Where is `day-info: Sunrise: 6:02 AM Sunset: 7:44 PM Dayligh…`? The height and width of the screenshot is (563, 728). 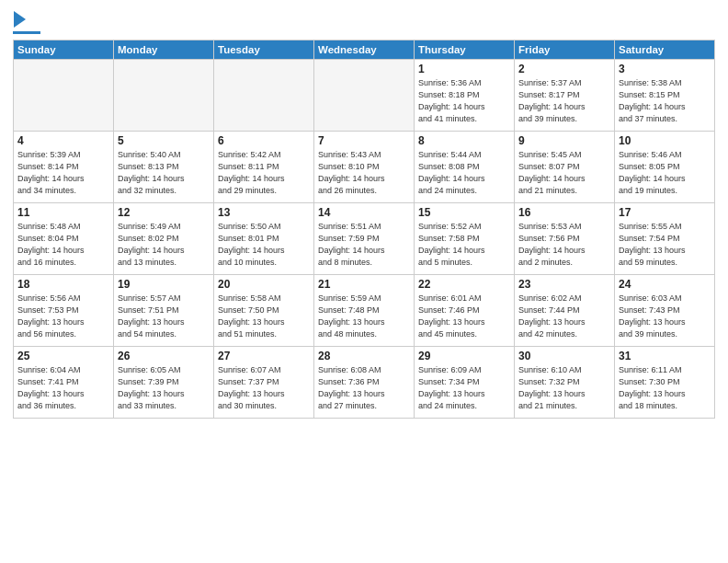 day-info: Sunrise: 6:02 AM Sunset: 7:44 PM Dayligh… is located at coordinates (564, 316).